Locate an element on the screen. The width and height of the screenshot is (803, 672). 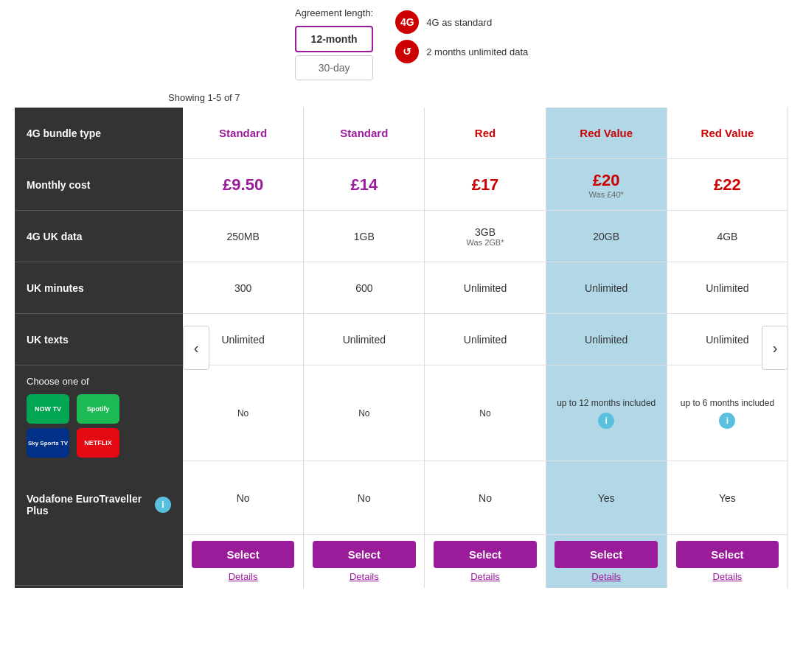
data-cell-4: 20GB is located at coordinates (606, 237).